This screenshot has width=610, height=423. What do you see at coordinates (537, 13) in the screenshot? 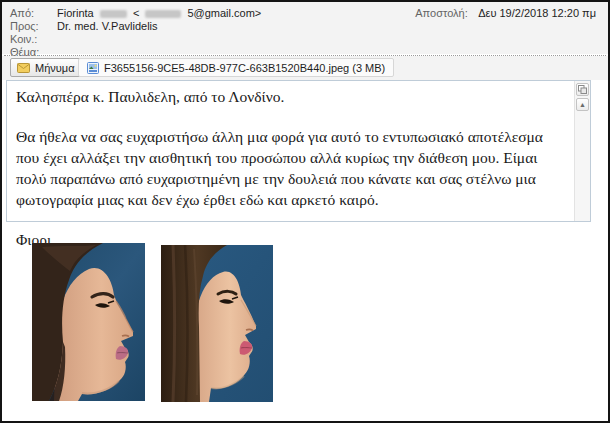
I see `sent-value: Δευ 19/2/2018 12:20 πμ` at bounding box center [537, 13].